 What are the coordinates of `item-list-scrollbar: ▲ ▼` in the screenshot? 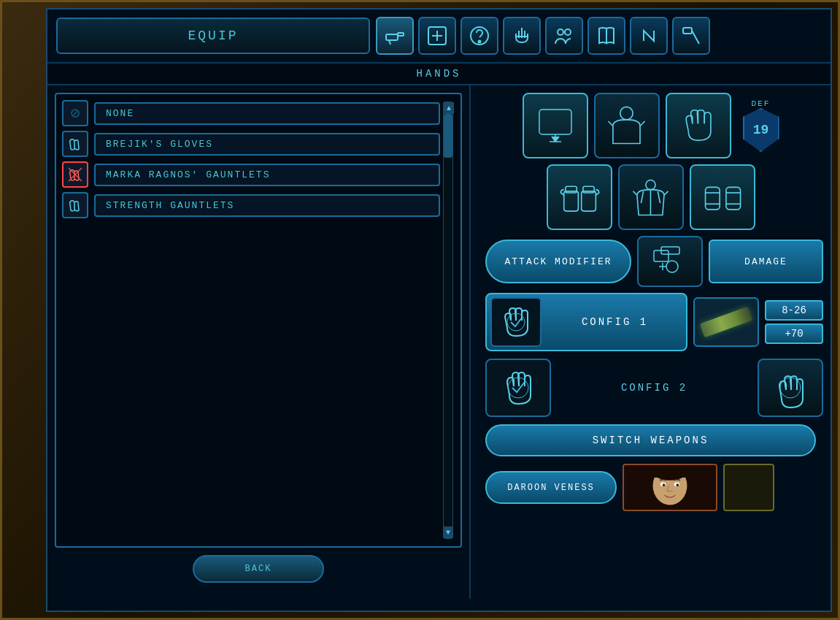 It's located at (448, 320).